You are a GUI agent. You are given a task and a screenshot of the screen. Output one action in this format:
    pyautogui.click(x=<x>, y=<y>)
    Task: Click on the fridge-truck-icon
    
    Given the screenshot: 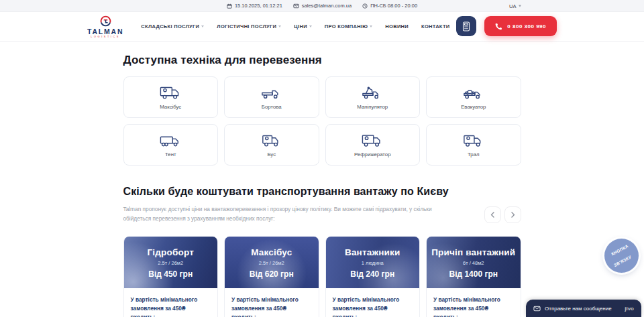 What is the action you would take?
    pyautogui.click(x=372, y=141)
    